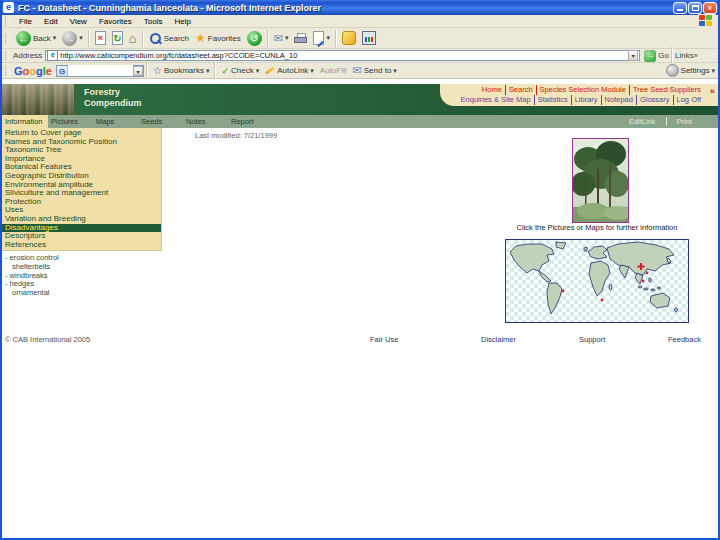 Image resolution: width=720 pixels, height=540 pixels. Describe the element at coordinates (82, 176) in the screenshot. I see `sidebar-item-distribution: Geographic Distribution` at that location.